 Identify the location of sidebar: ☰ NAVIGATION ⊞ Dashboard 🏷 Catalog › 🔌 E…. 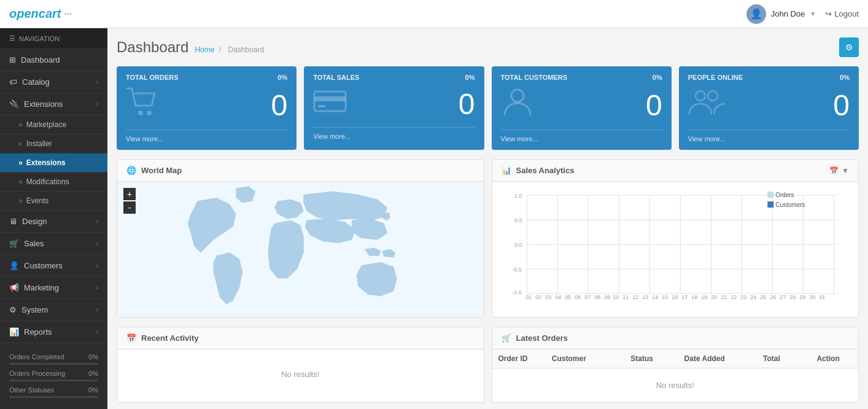
(54, 219).